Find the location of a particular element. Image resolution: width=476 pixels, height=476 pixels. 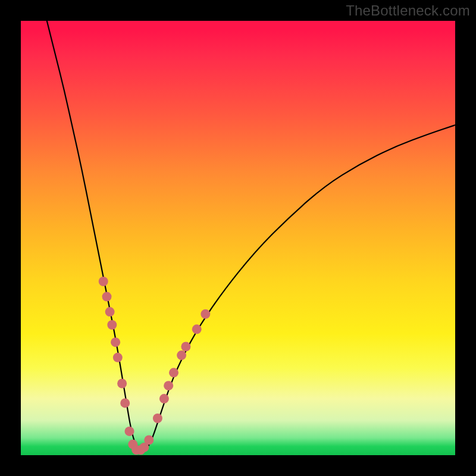

marker-group is located at coordinates (155, 365).